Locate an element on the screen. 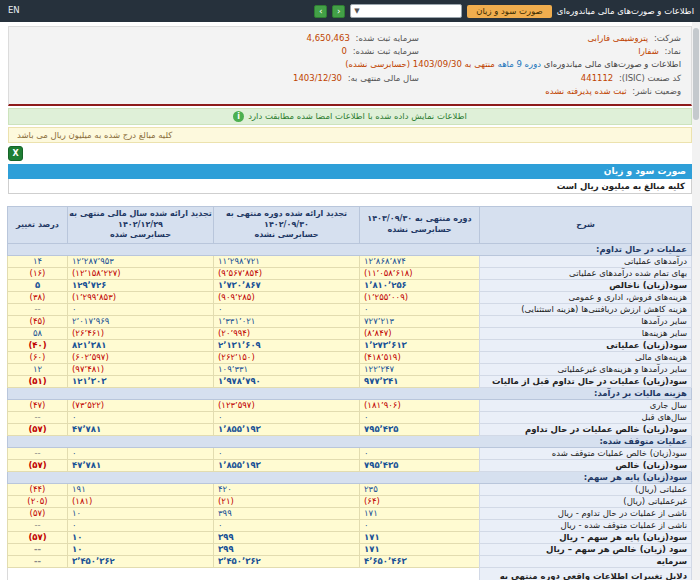 This screenshot has height=580, width=700. table-row: عملیات در حال تداوم: is located at coordinates (350, 250).